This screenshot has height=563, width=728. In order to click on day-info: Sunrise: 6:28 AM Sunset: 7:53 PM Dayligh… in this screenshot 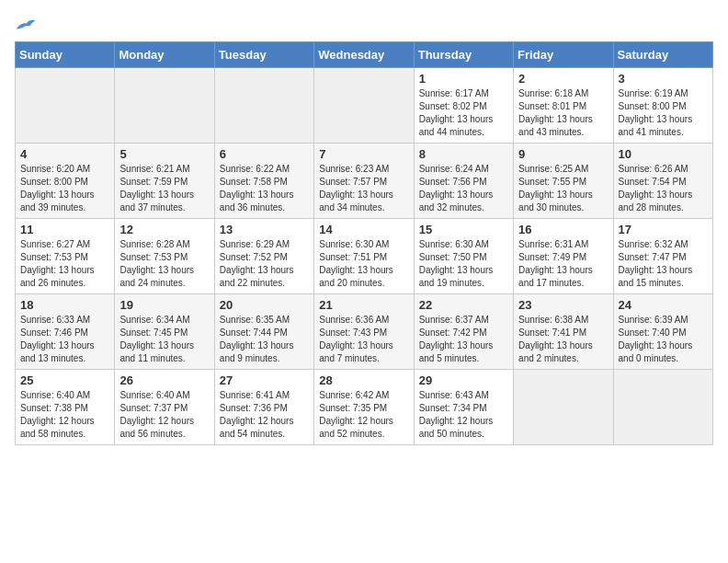, I will do `click(164, 264)`.